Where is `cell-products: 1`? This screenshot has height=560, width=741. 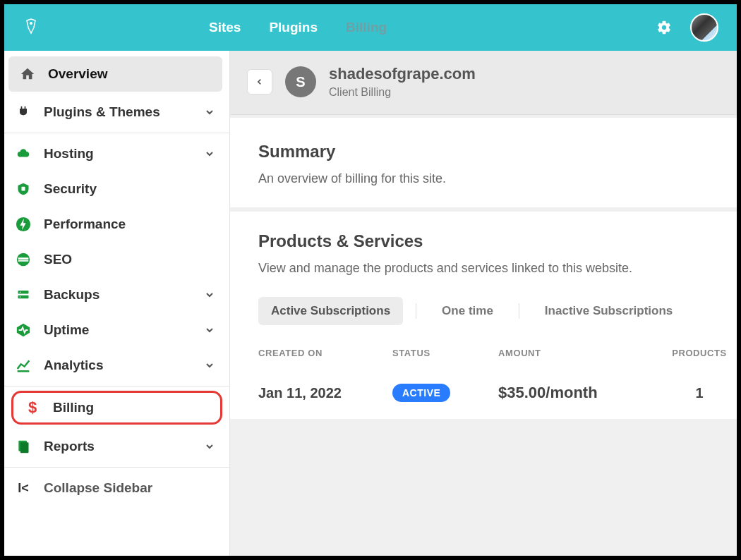 cell-products: 1 is located at coordinates (699, 394).